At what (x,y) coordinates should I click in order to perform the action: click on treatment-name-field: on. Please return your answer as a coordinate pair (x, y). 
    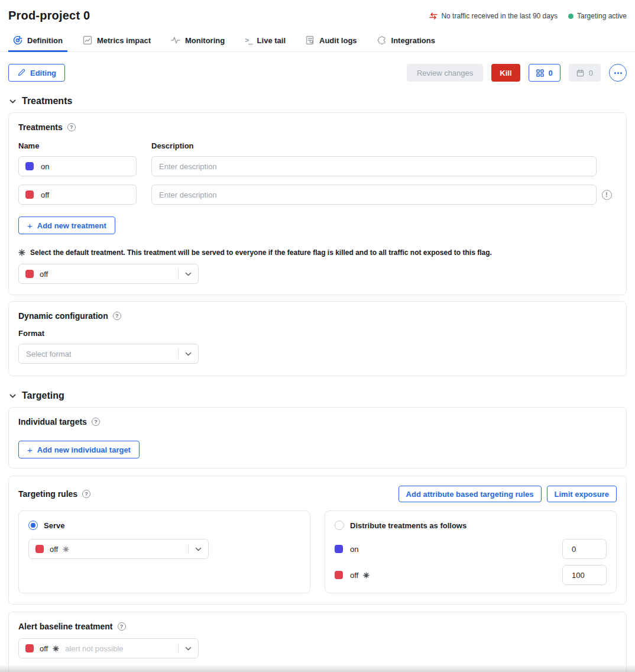
    Looking at the image, I should click on (77, 166).